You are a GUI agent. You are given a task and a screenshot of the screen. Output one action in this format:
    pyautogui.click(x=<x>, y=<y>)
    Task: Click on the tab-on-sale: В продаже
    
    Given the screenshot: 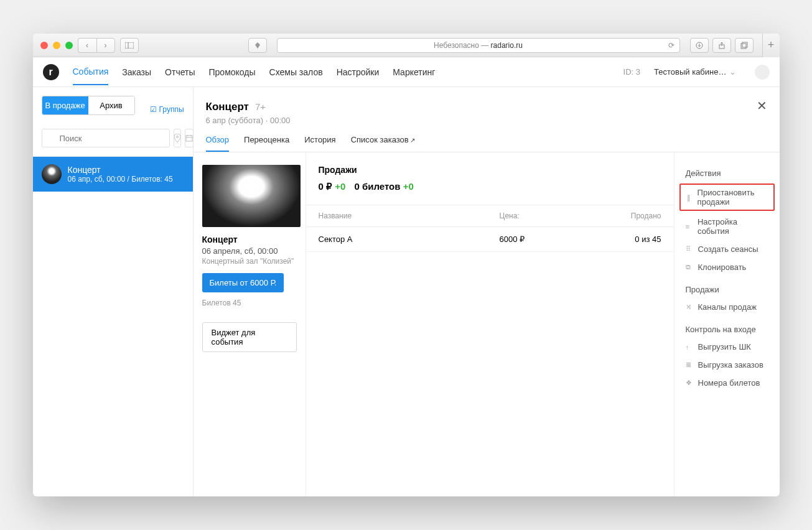 What is the action you would take?
    pyautogui.click(x=65, y=106)
    